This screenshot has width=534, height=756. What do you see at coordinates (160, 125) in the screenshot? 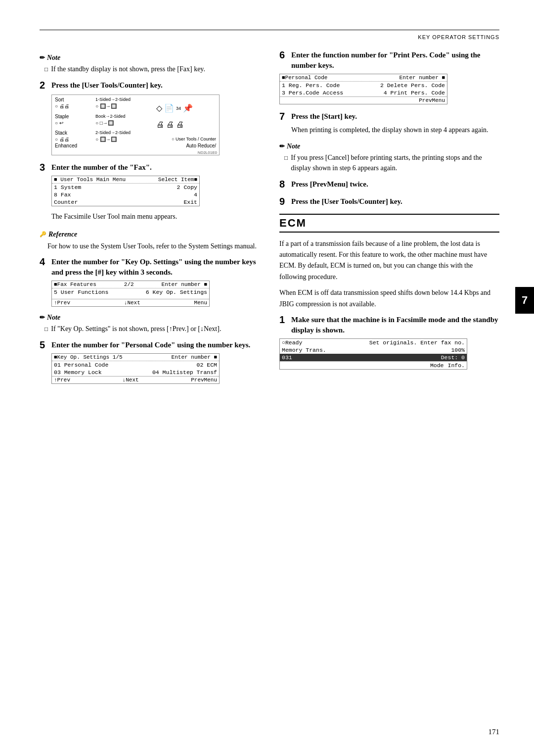
I see `icon-copy1: 🖨` at bounding box center [160, 125].